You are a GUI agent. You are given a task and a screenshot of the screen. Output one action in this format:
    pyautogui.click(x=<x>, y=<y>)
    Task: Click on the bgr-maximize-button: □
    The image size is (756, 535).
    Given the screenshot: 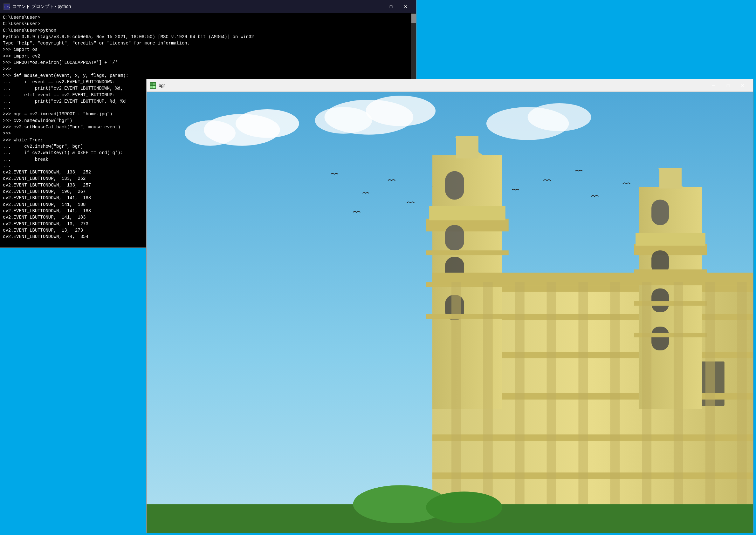 What is the action you would take?
    pyautogui.click(x=728, y=86)
    